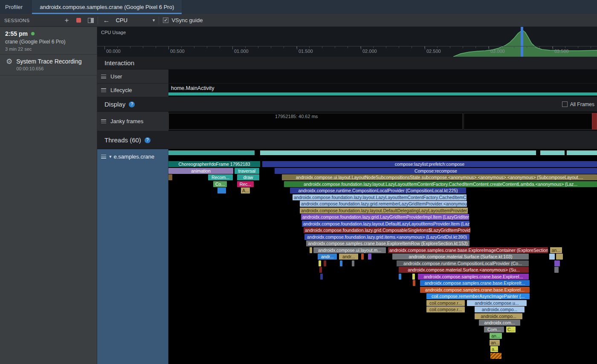  Describe the element at coordinates (135, 20) in the screenshot. I see `cpu-view-dropdown: CPU ▾` at that location.